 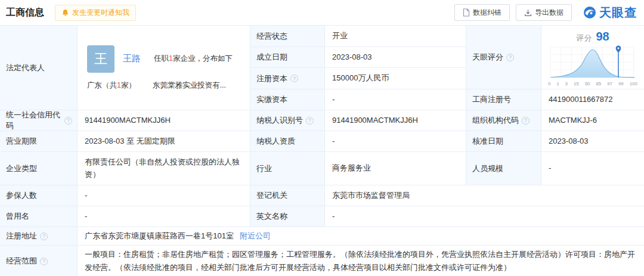 What do you see at coordinates (38, 236) in the screenshot?
I see `field-label-registered-address: 注册地址?` at bounding box center [38, 236].